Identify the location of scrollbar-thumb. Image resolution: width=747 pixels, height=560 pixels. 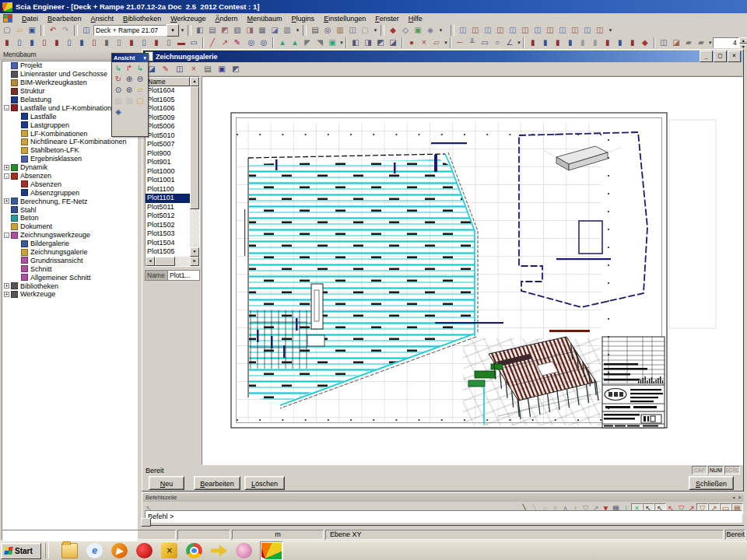
(165, 261).